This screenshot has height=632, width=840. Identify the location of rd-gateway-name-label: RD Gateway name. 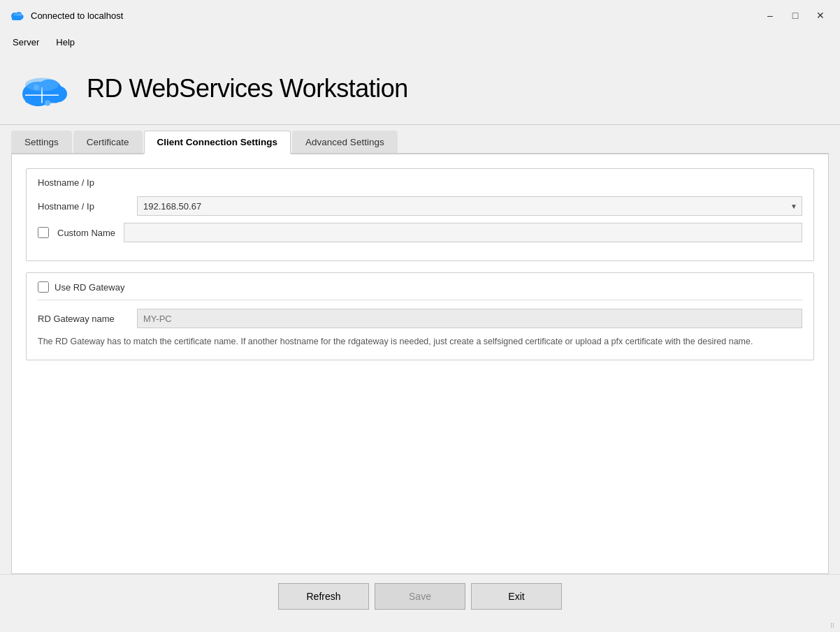
(83, 318).